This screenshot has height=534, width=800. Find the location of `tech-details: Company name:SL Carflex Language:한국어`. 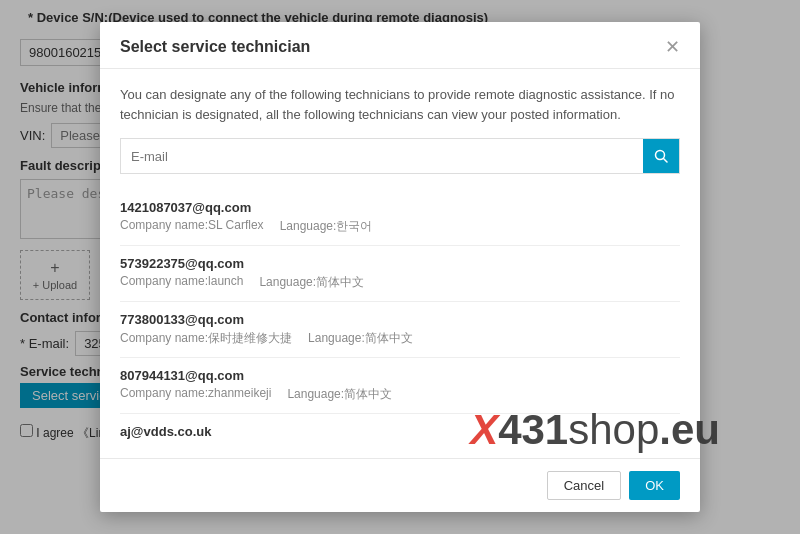

tech-details: Company name:SL Carflex Language:한국어 is located at coordinates (400, 226).